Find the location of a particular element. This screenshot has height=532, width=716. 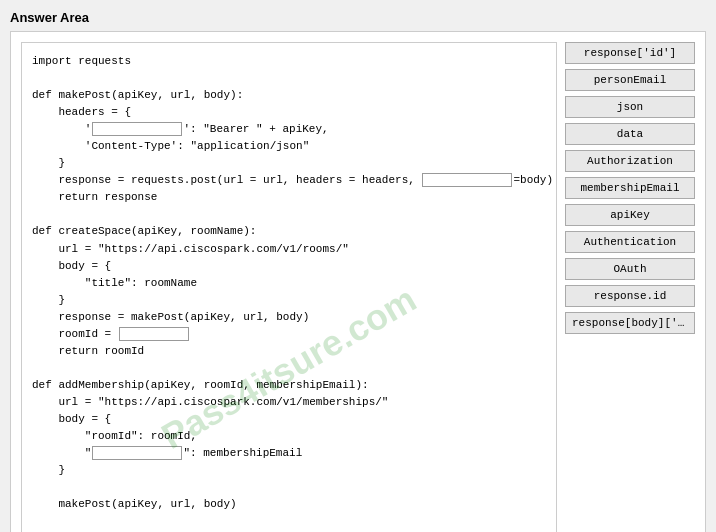

code-line: url = "https://api.ciscospark.com/v1/mem… is located at coordinates (289, 402).